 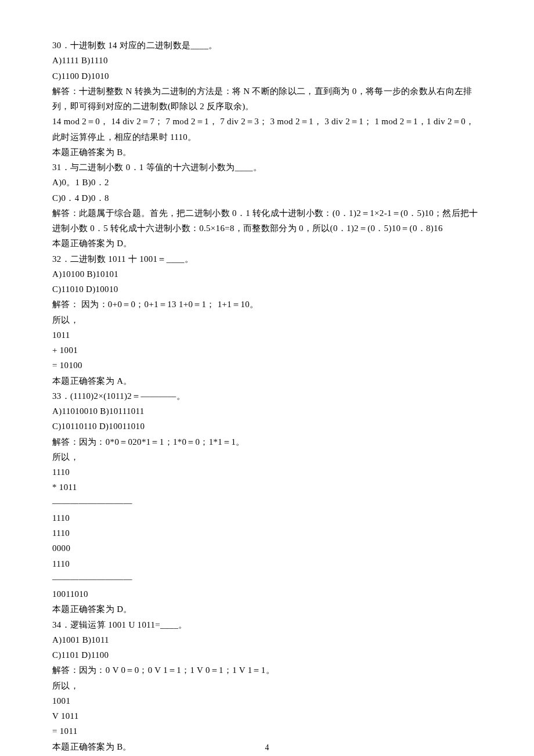 I want to click on text-line: 1001, so click(x=267, y=701).